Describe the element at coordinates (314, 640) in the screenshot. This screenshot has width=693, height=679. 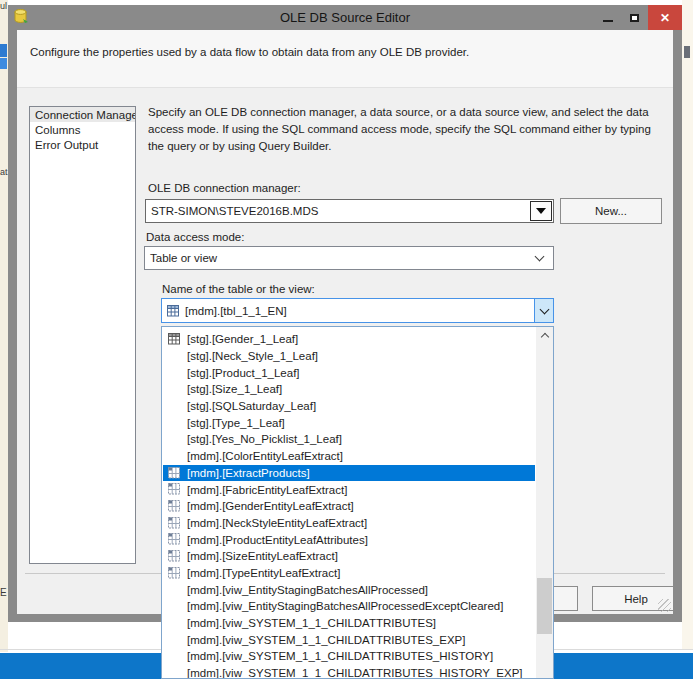
I see `dropdown-item-label: [mdm].[viw_SYSTEM_1_1_CHILDATTRIBUTES_EX…` at that location.